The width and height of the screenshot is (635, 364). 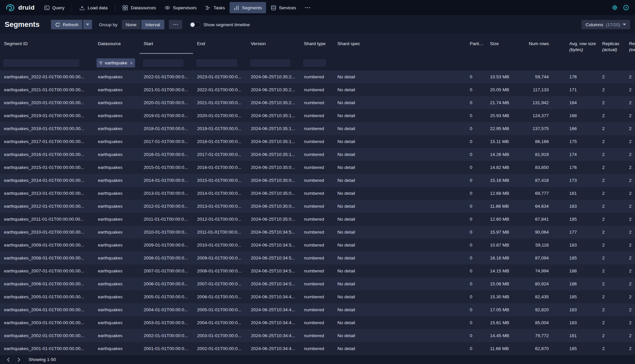 What do you see at coordinates (582, 103) in the screenshot?
I see `cell-avg_row_size: 164` at bounding box center [582, 103].